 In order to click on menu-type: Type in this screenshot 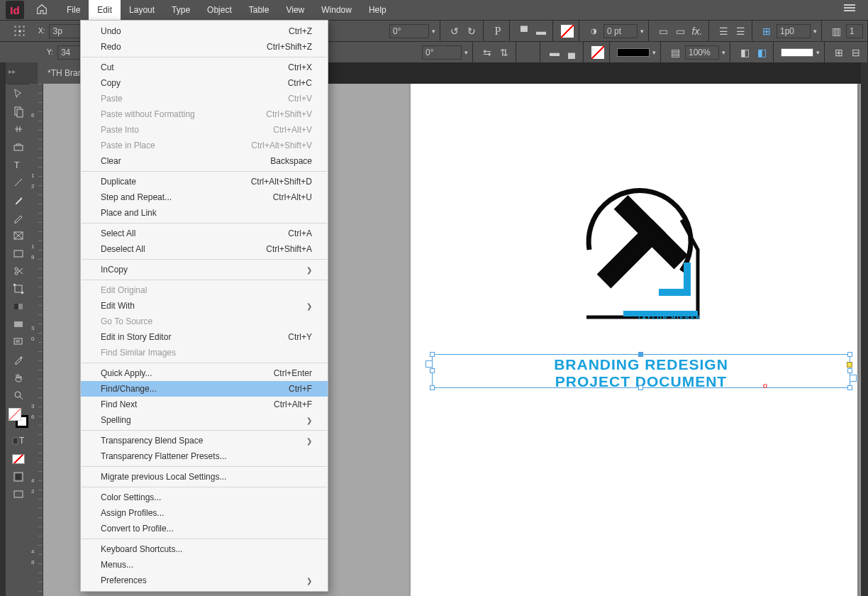, I will do `click(181, 10)`.